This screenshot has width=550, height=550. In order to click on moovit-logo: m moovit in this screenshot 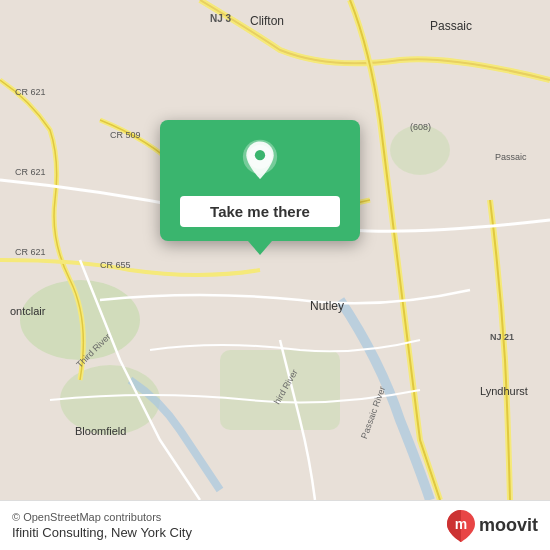, I will do `click(492, 526)`.